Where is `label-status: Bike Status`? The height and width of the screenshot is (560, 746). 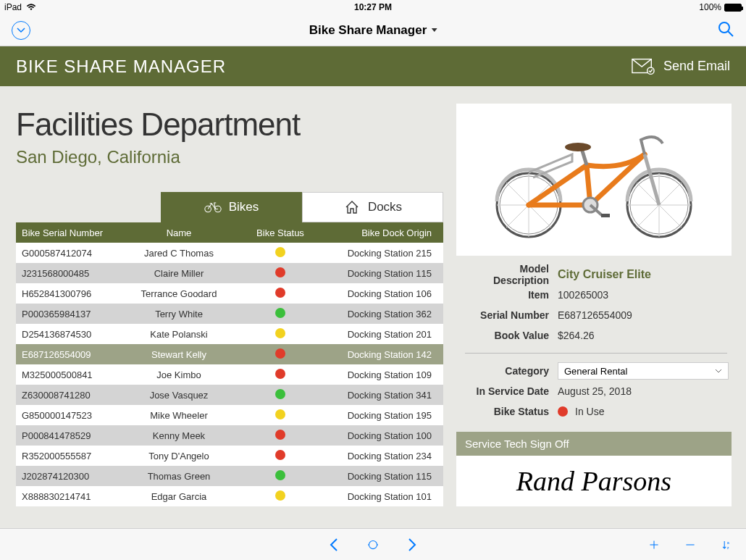
label-status: Bike Status is located at coordinates (511, 411).